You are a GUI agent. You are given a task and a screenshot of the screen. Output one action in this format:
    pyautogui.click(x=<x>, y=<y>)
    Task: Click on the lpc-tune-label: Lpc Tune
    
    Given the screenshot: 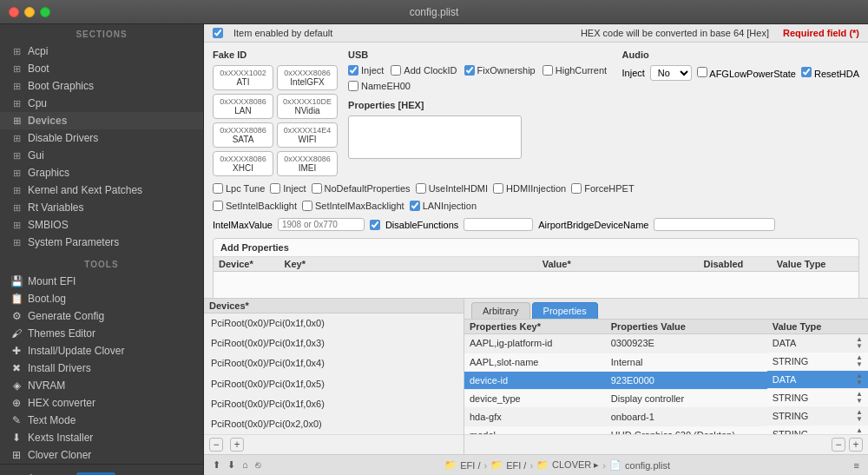 What is the action you would take?
    pyautogui.click(x=239, y=188)
    